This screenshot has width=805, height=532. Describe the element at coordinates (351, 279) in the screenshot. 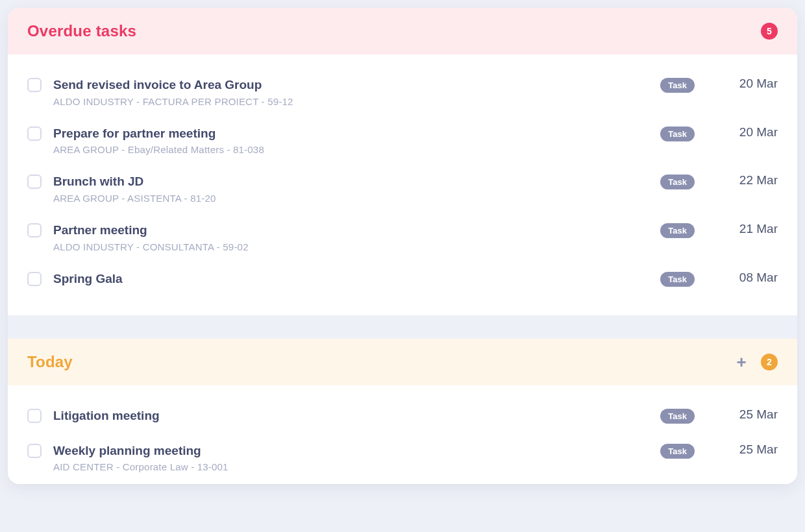

I see `task-title: Spring Gala` at that location.